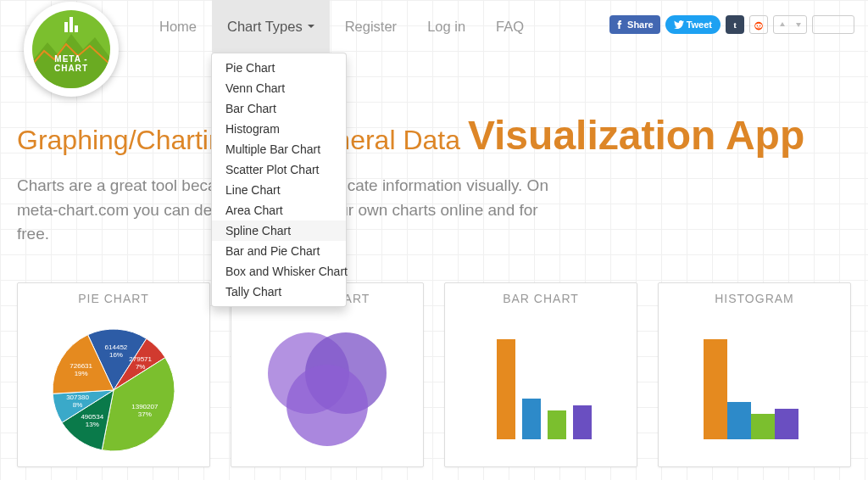 The height and width of the screenshot is (480, 868). Describe the element at coordinates (279, 190) in the screenshot. I see `dropdown-item: Line Chart` at that location.